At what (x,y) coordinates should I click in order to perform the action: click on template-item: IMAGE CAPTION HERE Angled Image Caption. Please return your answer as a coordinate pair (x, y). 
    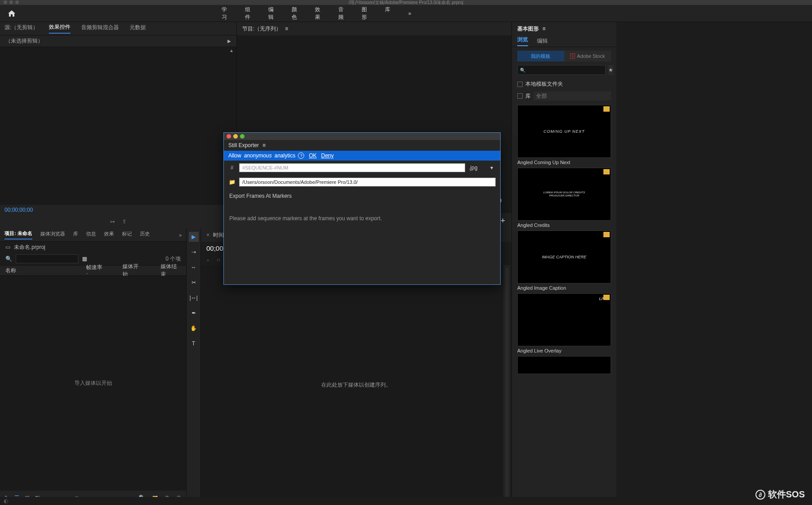
    Looking at the image, I should click on (564, 261).